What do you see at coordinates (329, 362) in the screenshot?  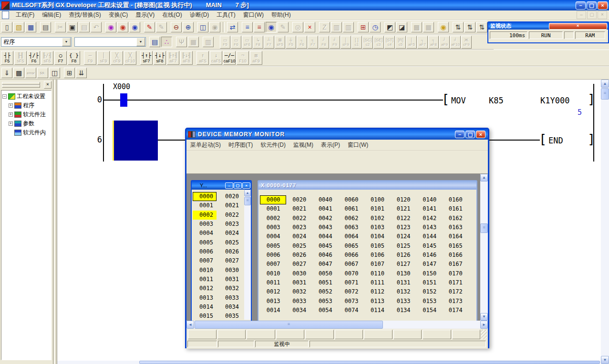 I see `horizontal-scrollbar` at bounding box center [329, 362].